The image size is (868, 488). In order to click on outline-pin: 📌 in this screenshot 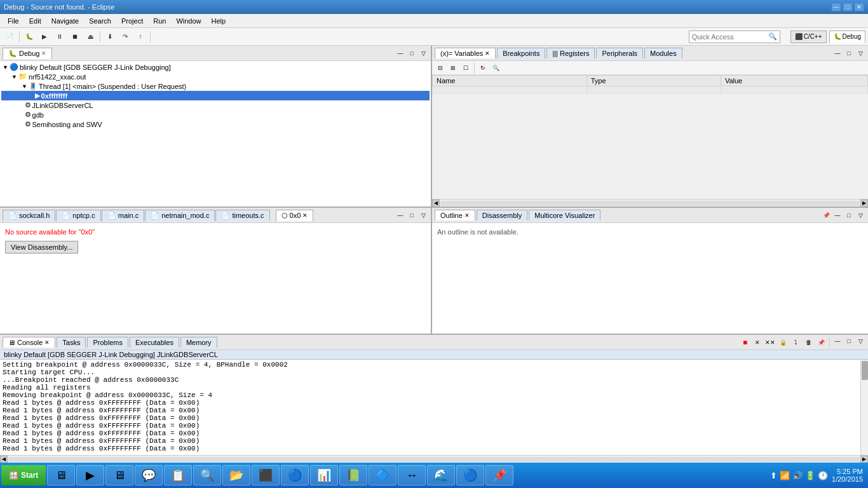, I will do `click(826, 215)`.